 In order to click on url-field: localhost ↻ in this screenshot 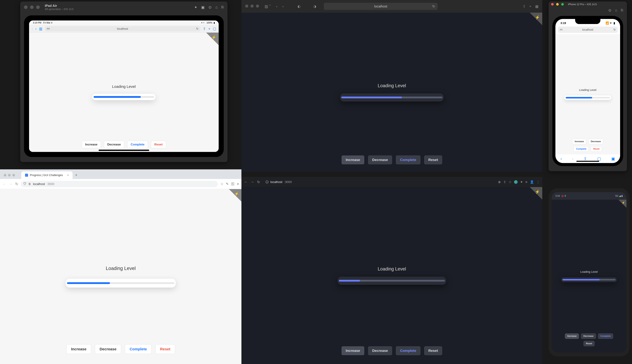, I will do `click(380, 6)`.